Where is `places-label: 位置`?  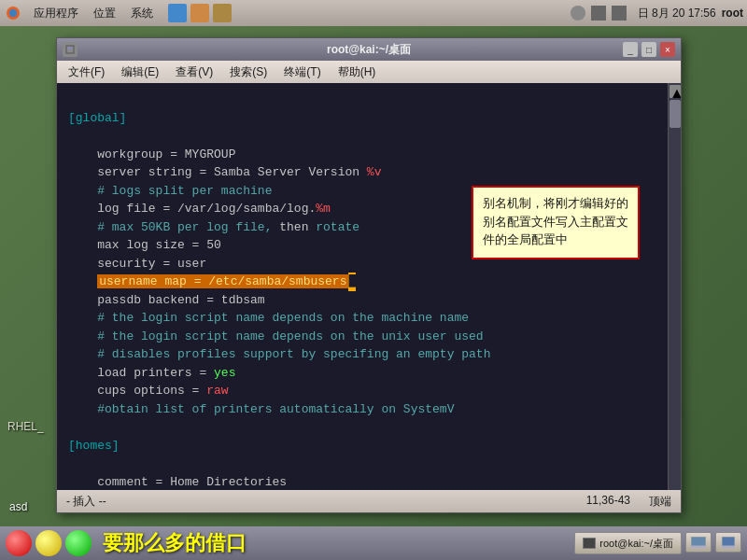 places-label: 位置 is located at coordinates (105, 13).